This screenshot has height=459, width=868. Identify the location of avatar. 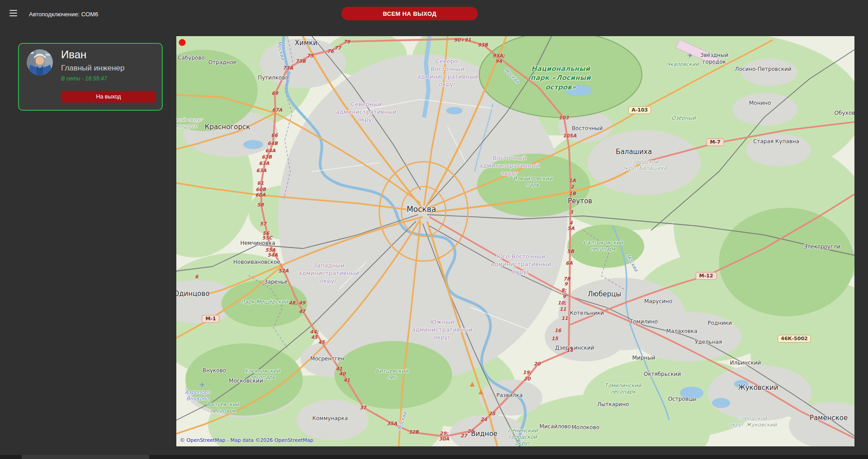
(40, 62).